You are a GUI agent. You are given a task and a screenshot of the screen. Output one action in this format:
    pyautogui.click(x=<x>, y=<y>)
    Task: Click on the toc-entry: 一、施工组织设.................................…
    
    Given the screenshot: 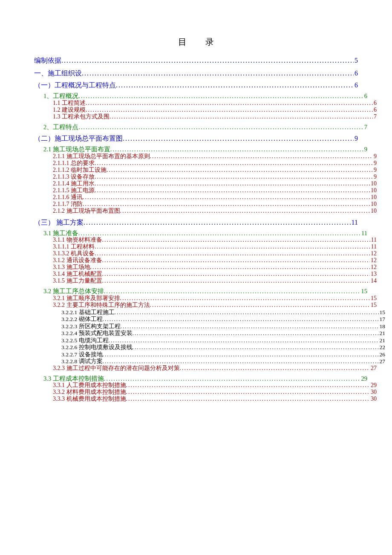 What is the action you would take?
    pyautogui.click(x=196, y=73)
    